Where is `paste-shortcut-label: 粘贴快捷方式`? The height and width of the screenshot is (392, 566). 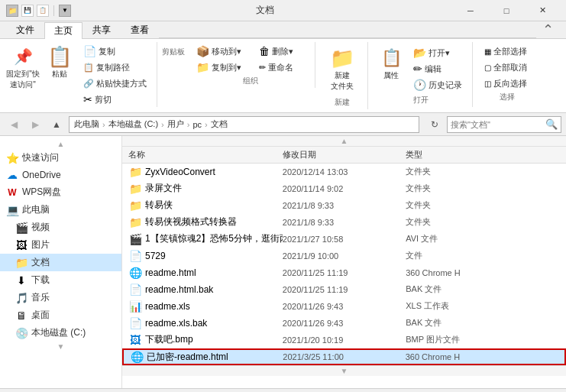 paste-shortcut-label: 粘贴快捷方式 is located at coordinates (121, 84).